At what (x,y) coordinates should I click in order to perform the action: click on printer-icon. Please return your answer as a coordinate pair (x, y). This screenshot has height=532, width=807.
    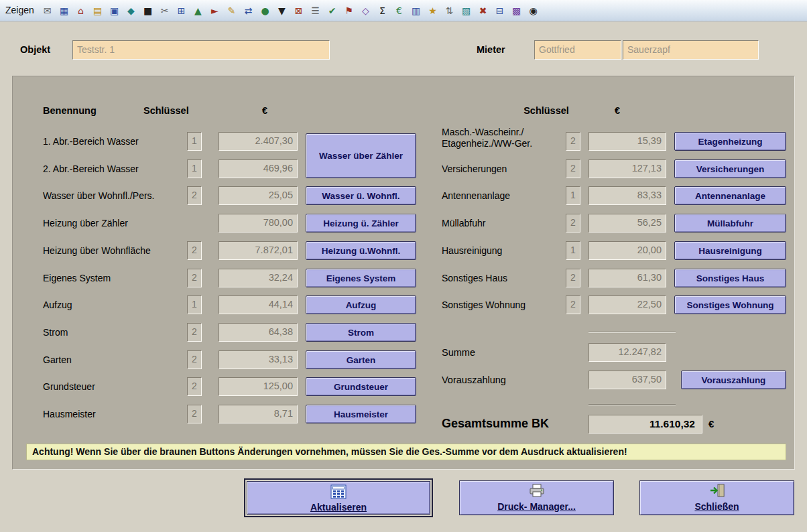
    Looking at the image, I should click on (537, 492).